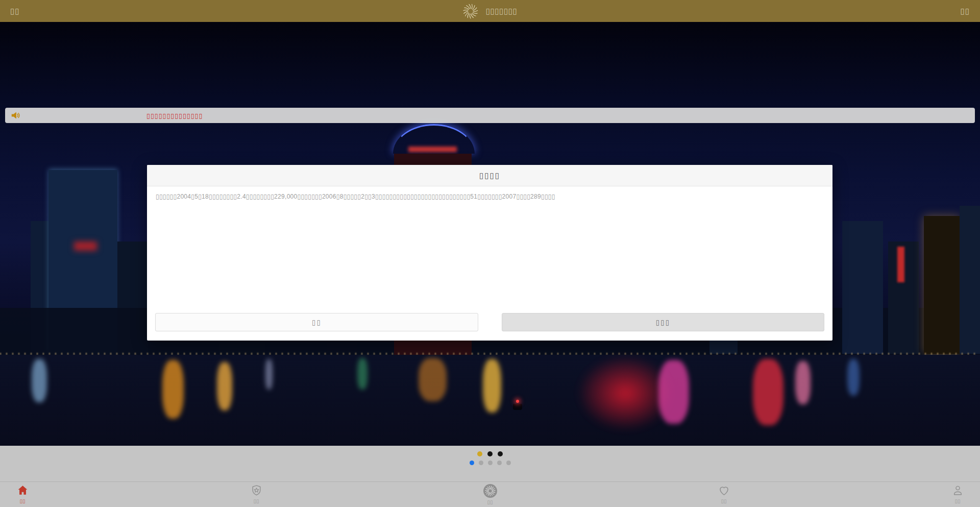  What do you see at coordinates (490, 464) in the screenshot?
I see `carousel-indicators` at bounding box center [490, 464].